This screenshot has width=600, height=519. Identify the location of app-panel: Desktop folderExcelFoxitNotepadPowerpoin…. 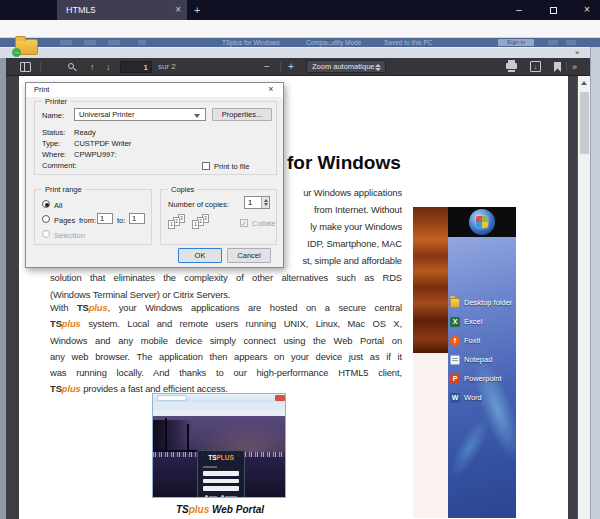
(482, 362).